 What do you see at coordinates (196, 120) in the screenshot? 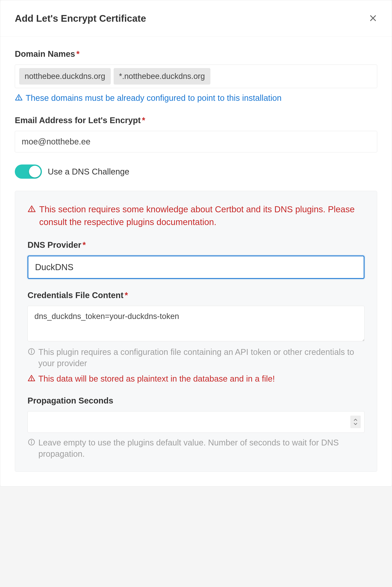
I see `email-label: Email Address for Let's Encrypt*` at bounding box center [196, 120].